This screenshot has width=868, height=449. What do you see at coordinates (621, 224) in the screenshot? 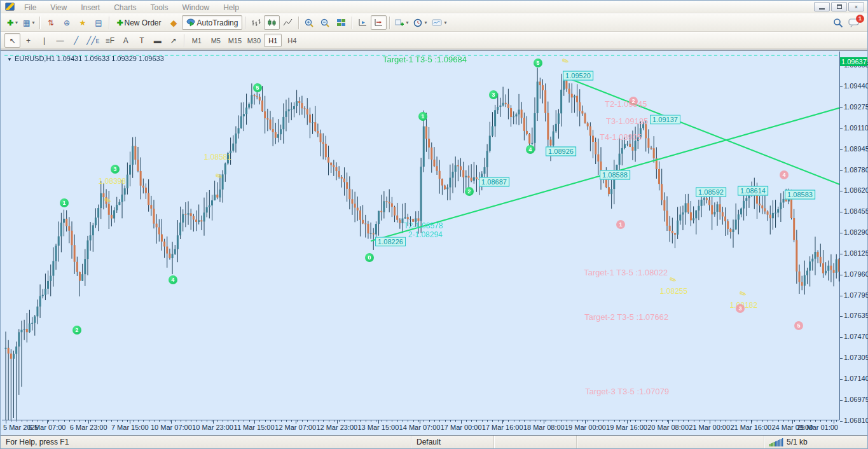
I see `wave-marker-pink: 1` at bounding box center [621, 224].